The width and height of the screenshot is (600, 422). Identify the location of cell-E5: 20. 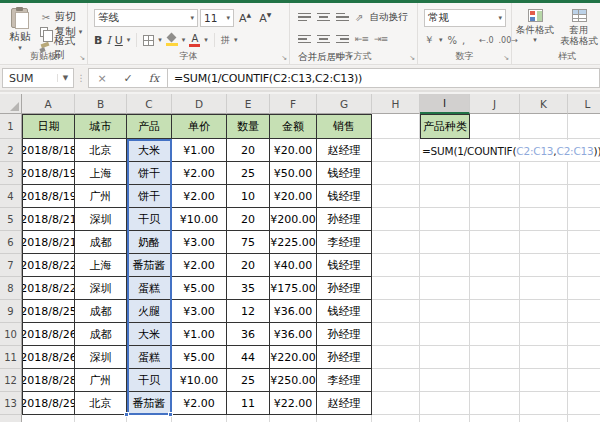
(248, 220).